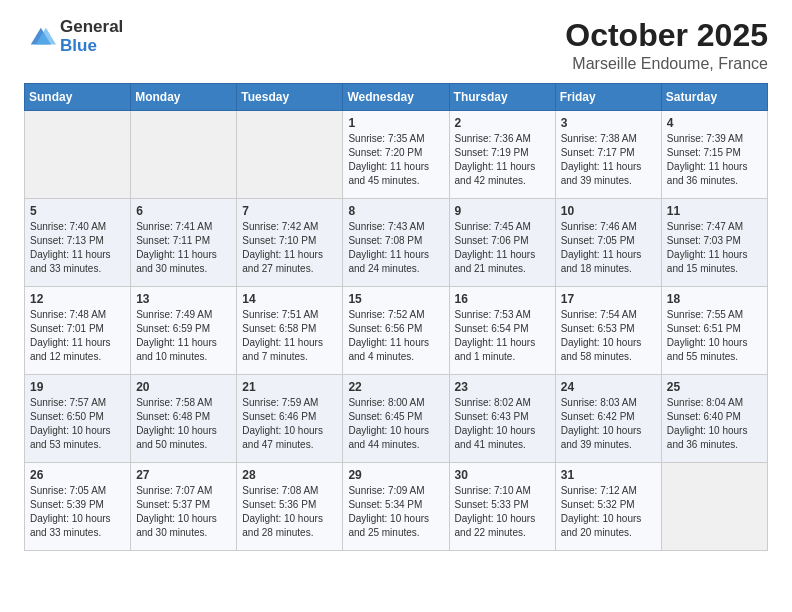  Describe the element at coordinates (502, 419) in the screenshot. I see `calendar-cell: 23Sunrise: 8:02 AM Sunset: 6:43 PM Dayli…` at that location.